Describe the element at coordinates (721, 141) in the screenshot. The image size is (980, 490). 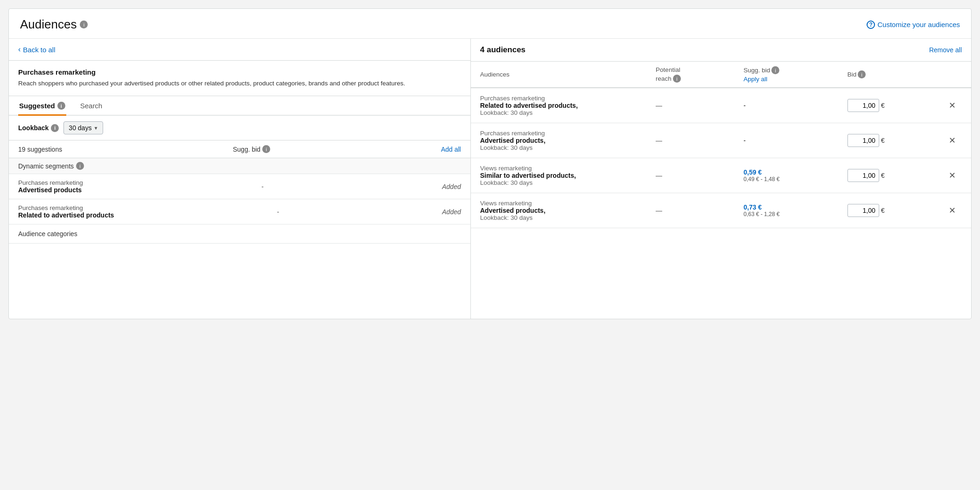
I see `table-row: Purchases remarketing Advertised product…` at that location.